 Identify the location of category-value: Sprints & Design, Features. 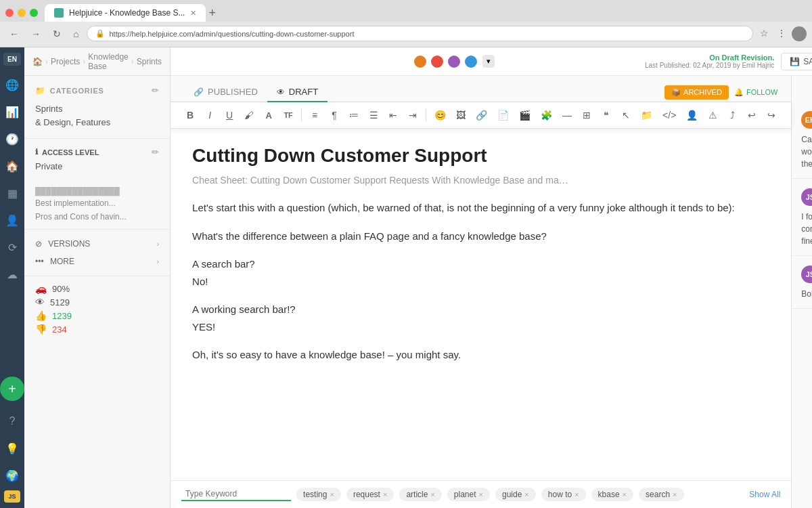
(97, 115).